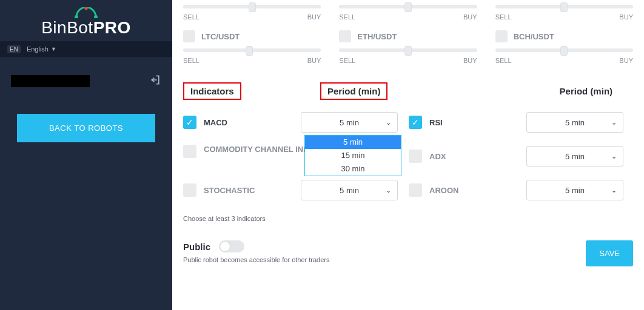 The image size is (644, 310). I want to click on indicator-label: RSI, so click(478, 122).